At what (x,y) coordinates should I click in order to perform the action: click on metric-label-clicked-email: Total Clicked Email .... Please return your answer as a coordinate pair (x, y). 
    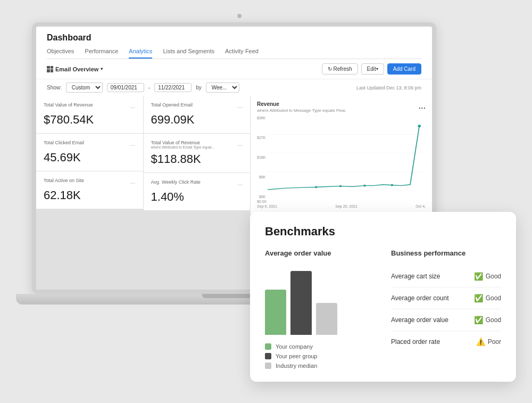
    Looking at the image, I should click on (89, 144).